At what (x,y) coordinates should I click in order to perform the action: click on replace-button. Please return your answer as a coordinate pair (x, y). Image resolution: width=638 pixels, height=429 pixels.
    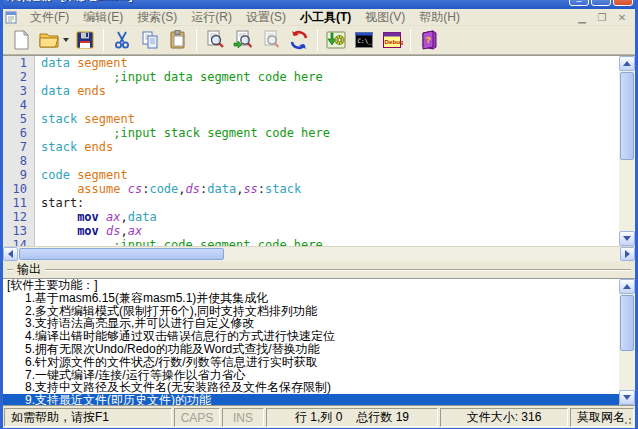
    Looking at the image, I should click on (299, 40).